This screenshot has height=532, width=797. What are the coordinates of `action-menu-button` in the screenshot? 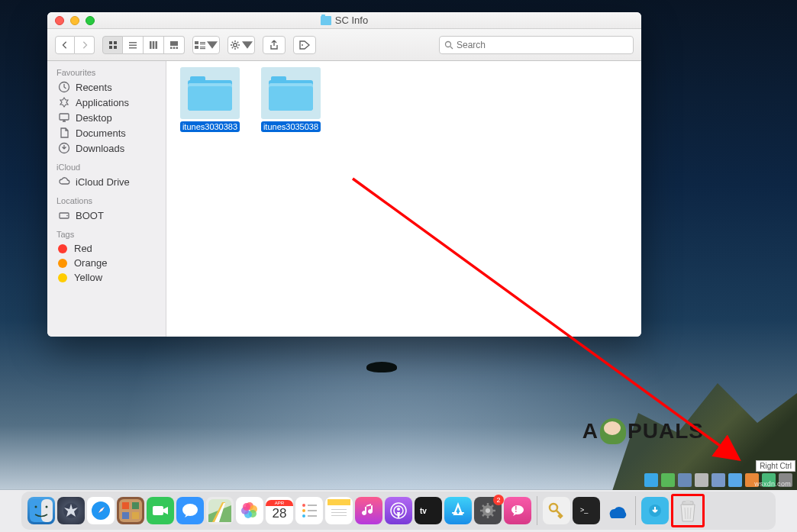 It's located at (241, 45).